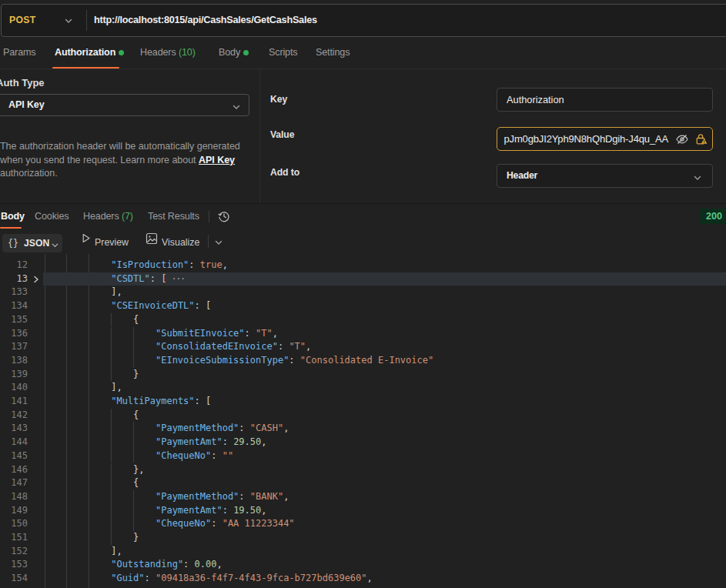 This screenshot has width=726, height=588. Describe the element at coordinates (131, 279) in the screenshot. I see `json-key: "CSDTL"` at that location.